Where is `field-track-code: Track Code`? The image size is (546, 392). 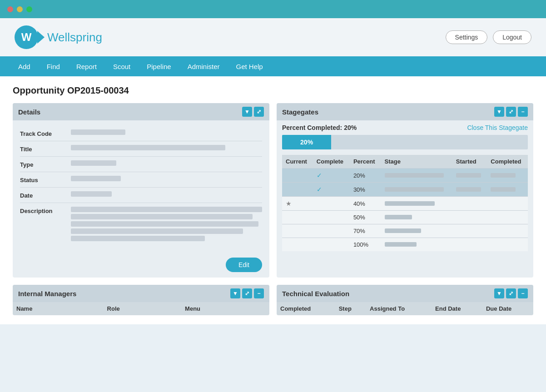 field-track-code: Track Code is located at coordinates (141, 134).